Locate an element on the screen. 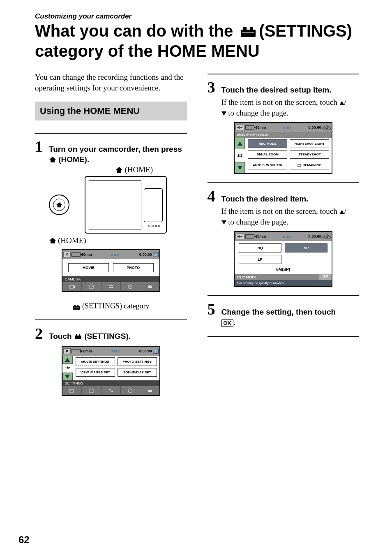 The height and width of the screenshot is (558, 392). up-triangle-icon is located at coordinates (342, 103).